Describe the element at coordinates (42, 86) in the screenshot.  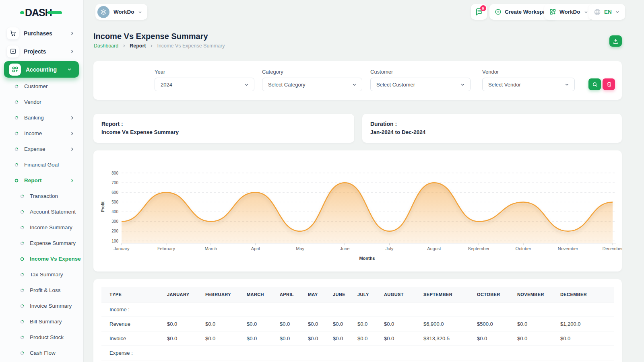
I see `sidebar-item-customer: Customer` at that location.